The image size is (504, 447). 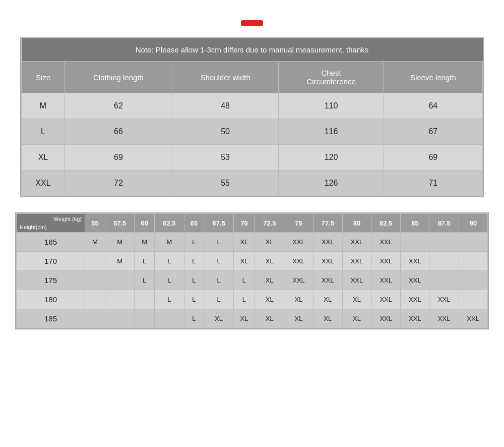 I want to click on size-table-row: L665011667, so click(x=252, y=132).